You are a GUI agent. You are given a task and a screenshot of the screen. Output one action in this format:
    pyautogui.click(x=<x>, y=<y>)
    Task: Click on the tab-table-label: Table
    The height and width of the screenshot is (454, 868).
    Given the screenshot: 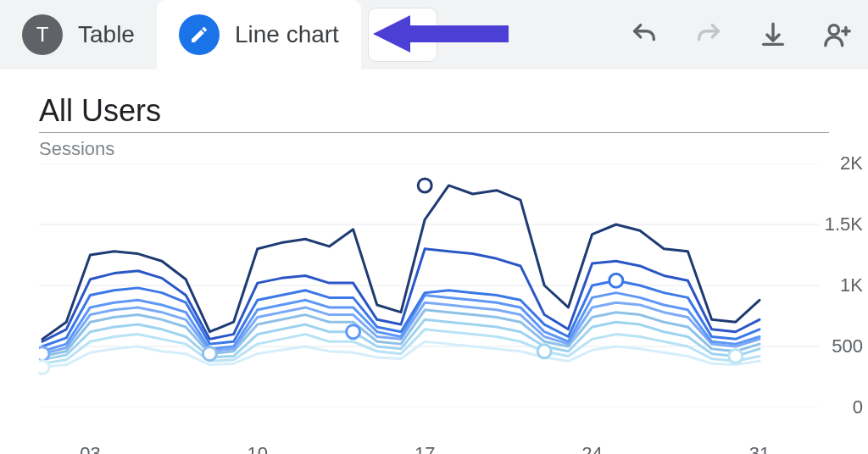 What is the action you would take?
    pyautogui.click(x=107, y=35)
    